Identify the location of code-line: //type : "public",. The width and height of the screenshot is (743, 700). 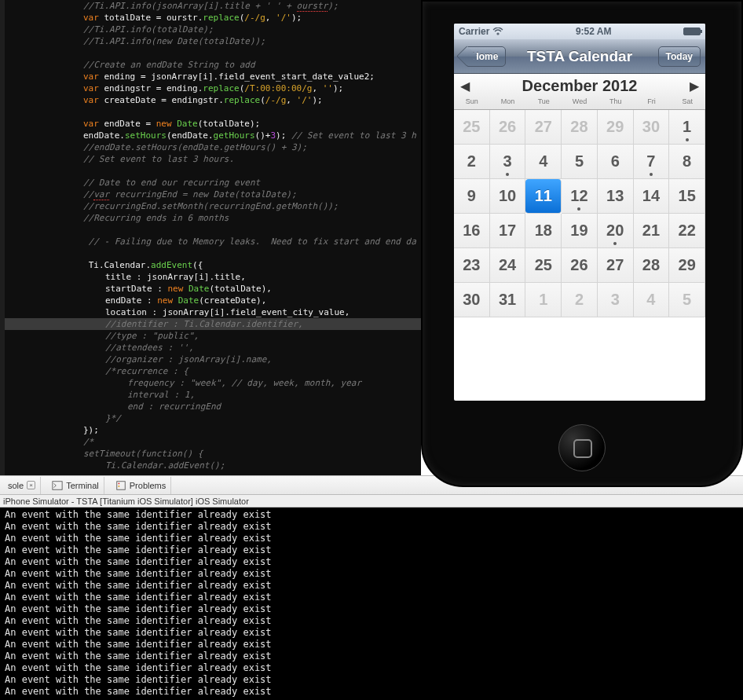
(213, 336).